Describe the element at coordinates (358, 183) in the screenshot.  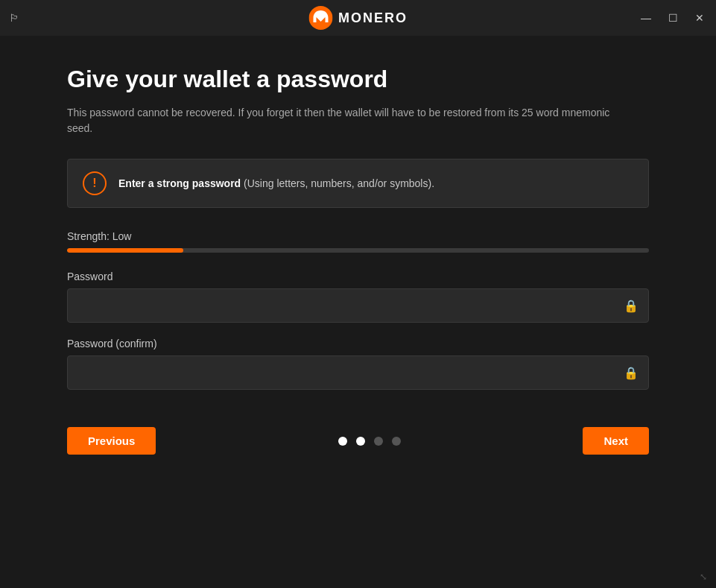
I see `warning-box: ! Enter a strong password (Using letters…` at that location.